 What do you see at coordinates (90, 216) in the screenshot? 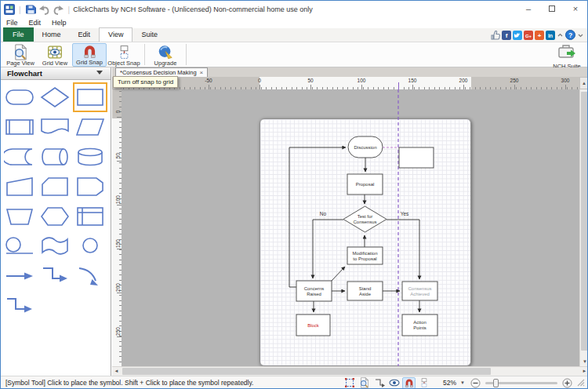
I see `palette-shape-internal-storage` at bounding box center [90, 216].